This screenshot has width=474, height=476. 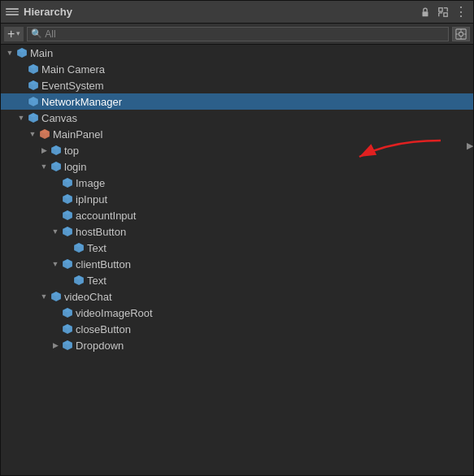 What do you see at coordinates (33, 69) in the screenshot?
I see `cube-icon-main-camera` at bounding box center [33, 69].